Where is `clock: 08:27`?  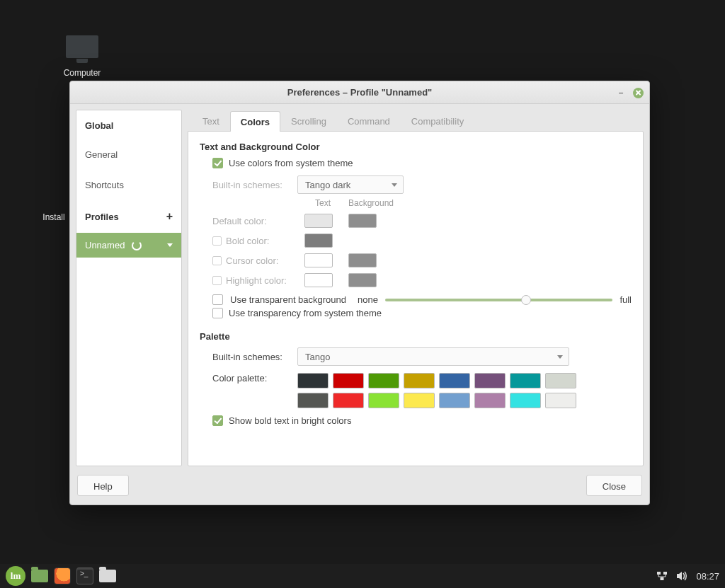
clock: 08:27 is located at coordinates (708, 576).